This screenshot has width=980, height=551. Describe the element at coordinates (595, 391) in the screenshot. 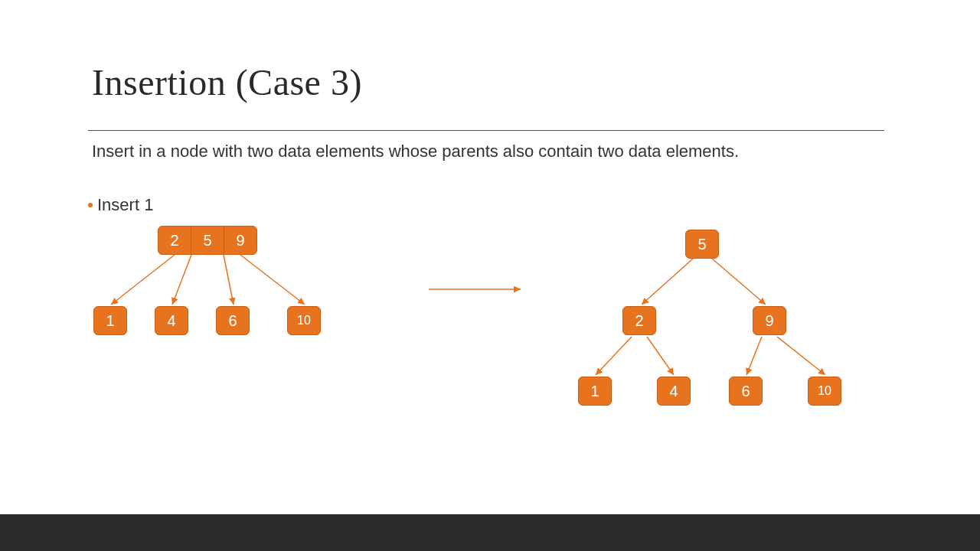

I see `right-leaf-0: 1` at that location.